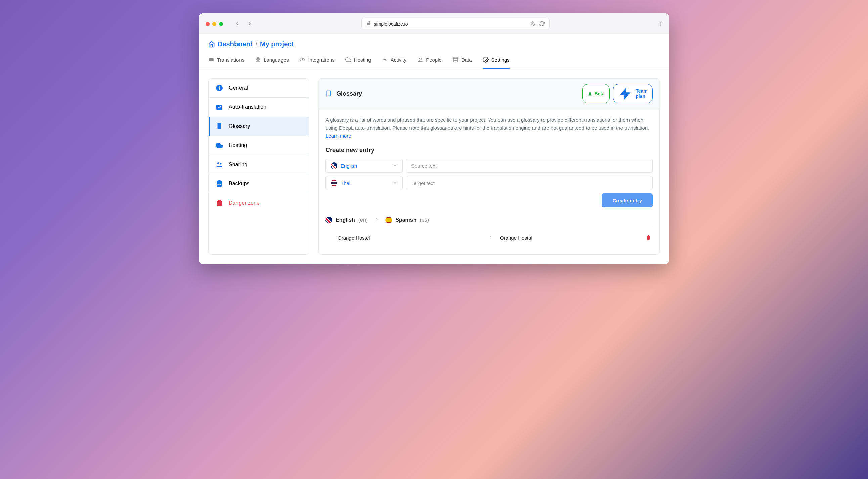 This screenshot has width=868, height=479. I want to click on tab-label: Integrations, so click(321, 60).